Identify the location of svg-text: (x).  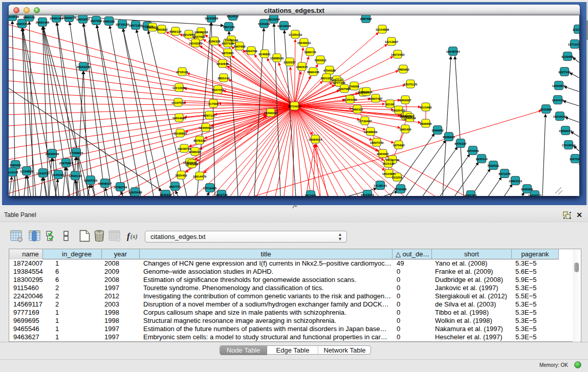
(134, 236).